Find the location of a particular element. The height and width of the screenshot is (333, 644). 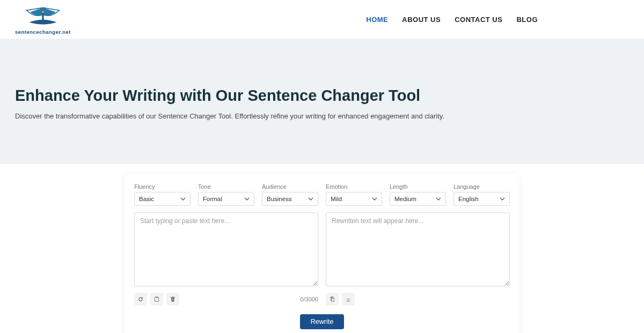

emotion-label: Emotion is located at coordinates (354, 187).